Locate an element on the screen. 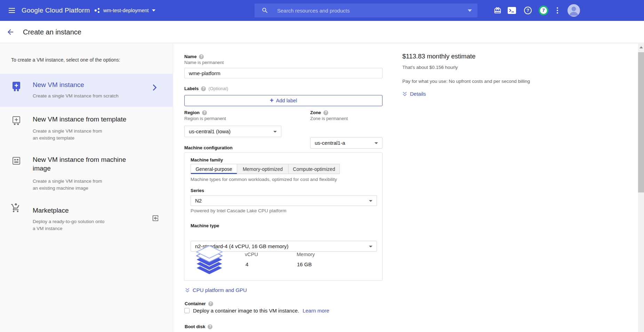 Image resolution: width=644 pixels, height=332 pixels. chevron-down-icon is located at coordinates (154, 10).